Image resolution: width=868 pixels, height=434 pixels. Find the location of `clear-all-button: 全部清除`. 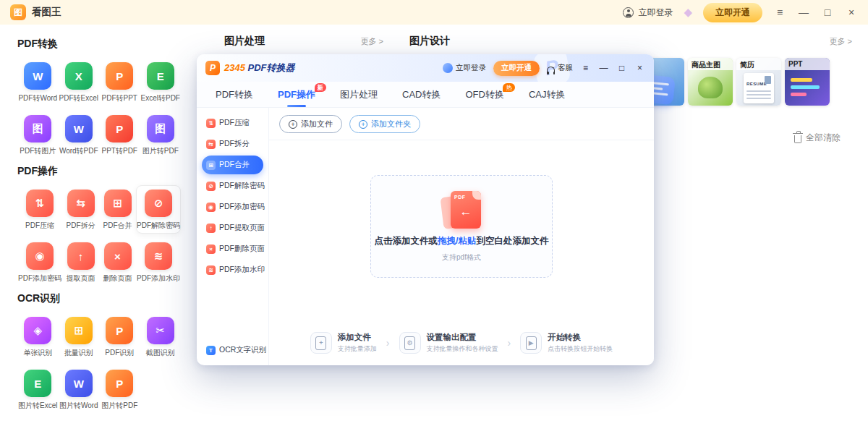

clear-all-button: 全部清除 is located at coordinates (817, 137).